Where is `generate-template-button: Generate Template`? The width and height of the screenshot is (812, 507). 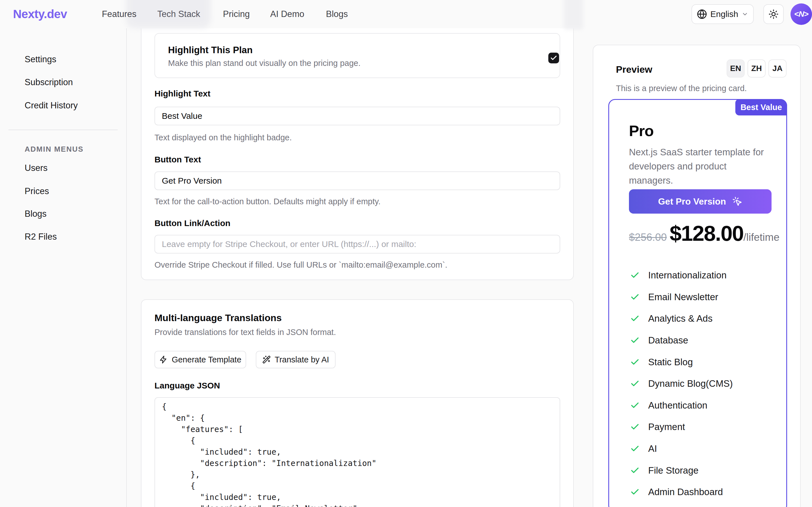
generate-template-button: Generate Template is located at coordinates (200, 359).